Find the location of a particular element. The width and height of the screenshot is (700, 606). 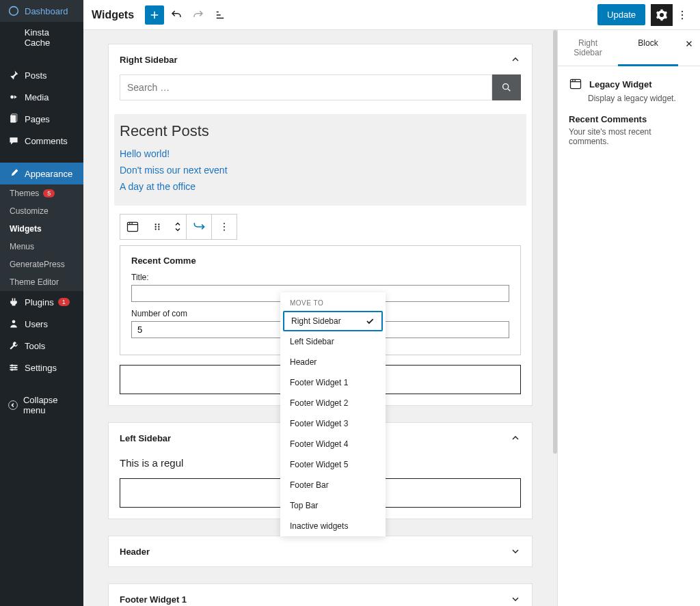

page-icon is located at coordinates (14, 119).